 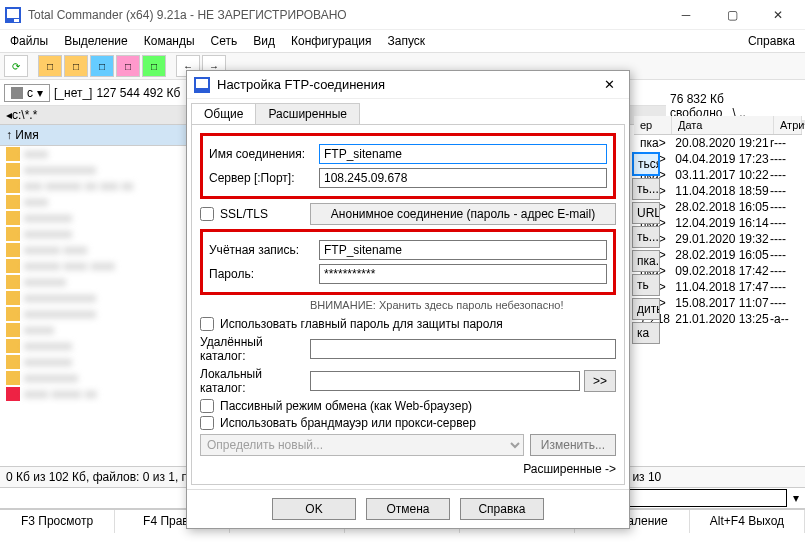 What do you see at coordinates (463, 178) in the screenshot?
I see `server-input` at bounding box center [463, 178].